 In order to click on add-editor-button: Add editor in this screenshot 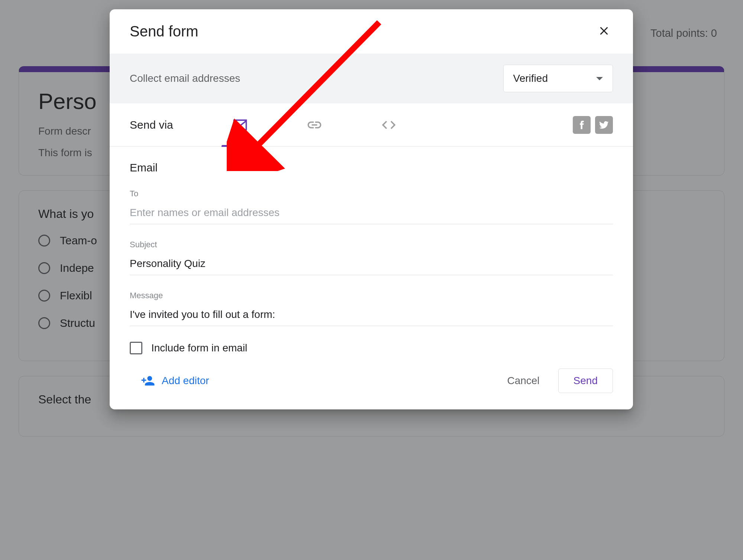, I will do `click(175, 381)`.